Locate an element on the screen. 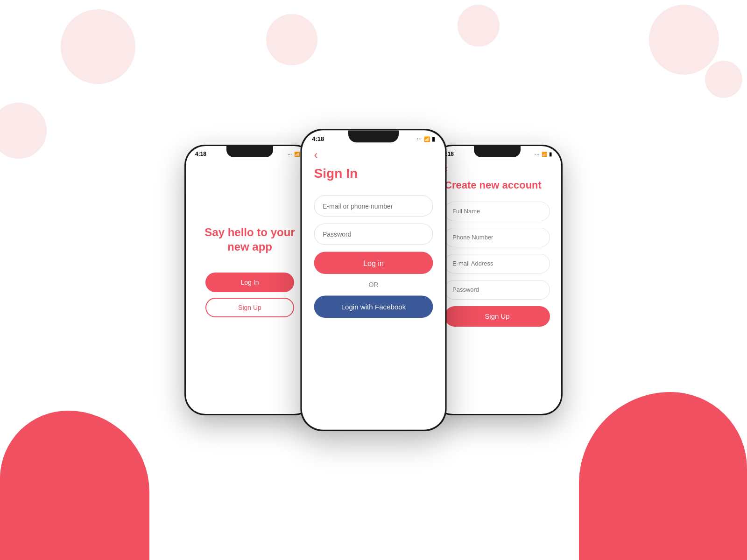 Image resolution: width=747 pixels, height=560 pixels. create-password-input is located at coordinates (497, 290).